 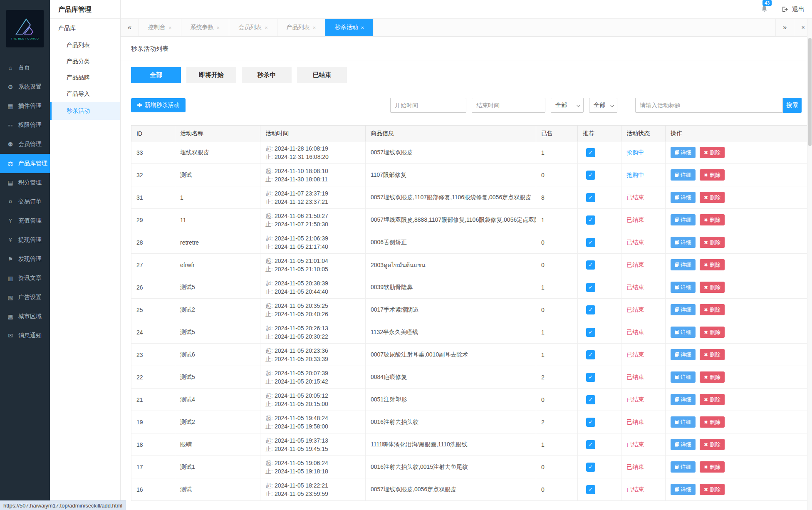 What do you see at coordinates (508, 105) in the screenshot?
I see `end-time-input` at bounding box center [508, 105].